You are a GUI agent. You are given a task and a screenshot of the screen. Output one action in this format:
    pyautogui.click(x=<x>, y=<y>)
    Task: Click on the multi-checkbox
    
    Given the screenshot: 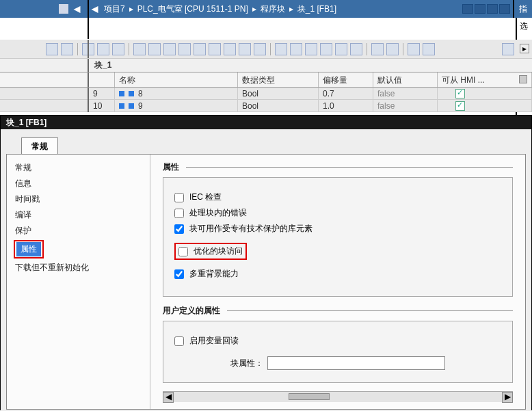 What is the action you would take?
    pyautogui.click(x=179, y=274)
    